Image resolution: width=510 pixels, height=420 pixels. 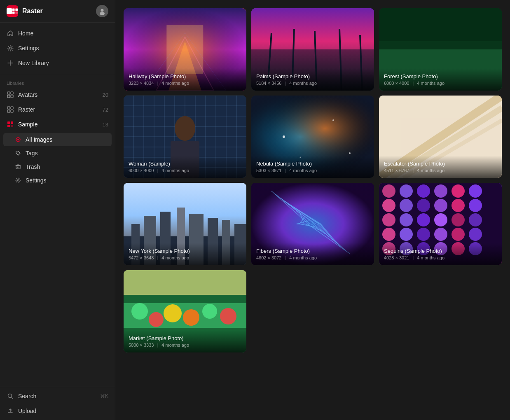 What do you see at coordinates (39, 140) in the screenshot?
I see `sub-item-all-images-label: All Images` at bounding box center [39, 140].